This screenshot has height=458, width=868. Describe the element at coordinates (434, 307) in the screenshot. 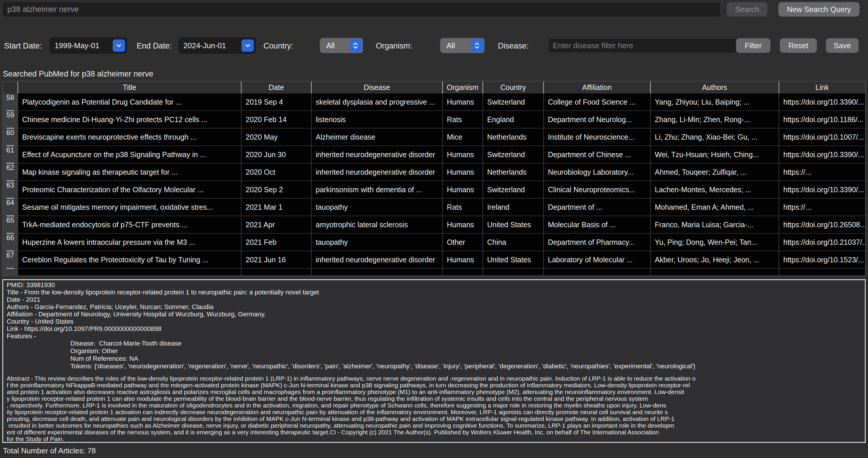

I see `detail-authors: Authors - Garcia-Fernandez, Patricia; Uc…` at that location.